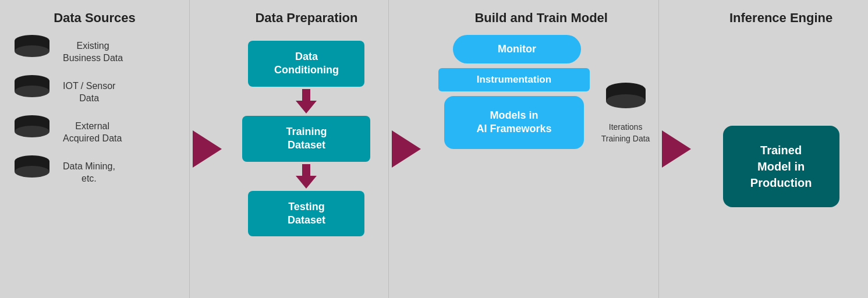  What do you see at coordinates (306, 18) in the screenshot?
I see `prep-title: Data Preparation` at bounding box center [306, 18].